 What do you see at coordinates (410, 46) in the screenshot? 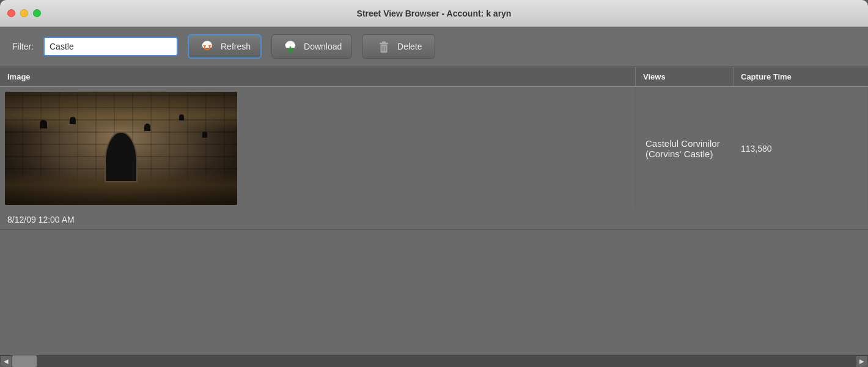
I see `delete-label: Delete` at bounding box center [410, 46].